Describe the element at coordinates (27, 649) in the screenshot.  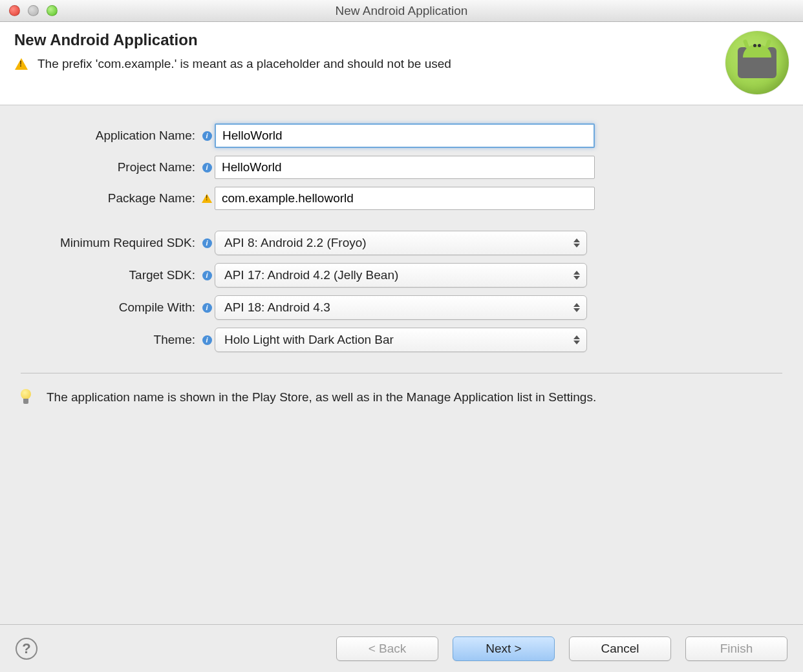
I see `help-icon: ?` at that location.